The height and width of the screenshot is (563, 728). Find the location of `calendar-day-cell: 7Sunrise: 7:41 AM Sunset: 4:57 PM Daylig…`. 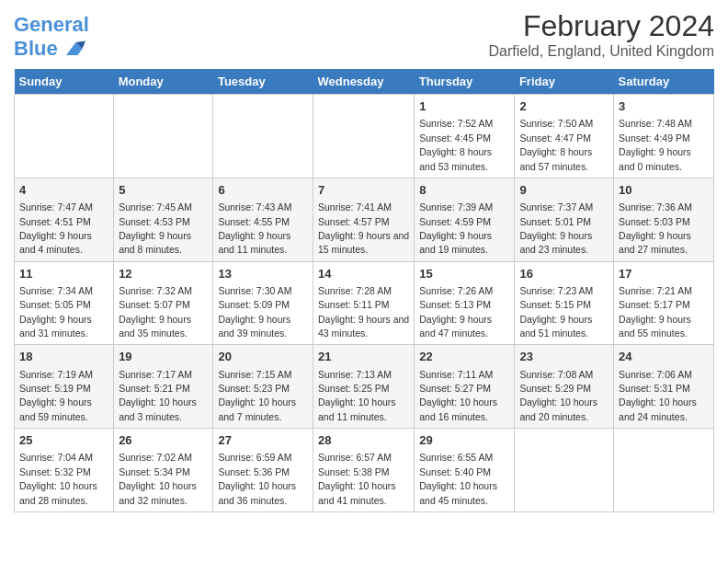

calendar-day-cell: 7Sunrise: 7:41 AM Sunset: 4:57 PM Daylig… is located at coordinates (363, 219).